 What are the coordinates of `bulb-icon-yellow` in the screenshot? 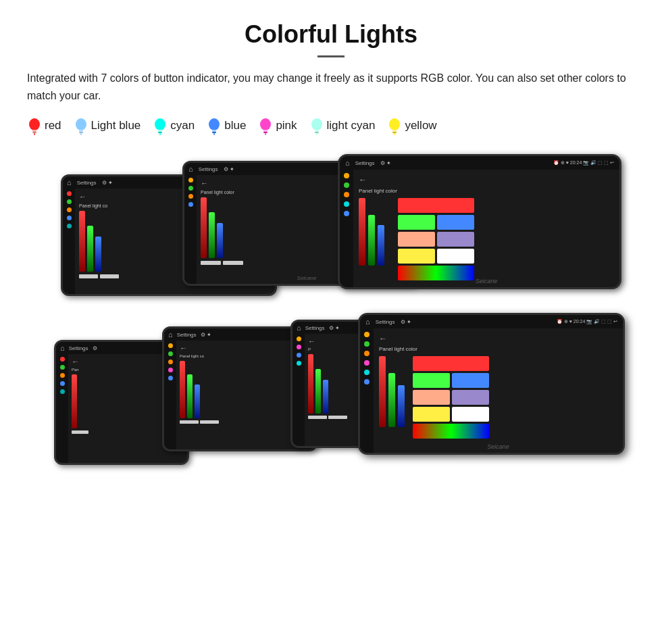 It's located at (394, 126).